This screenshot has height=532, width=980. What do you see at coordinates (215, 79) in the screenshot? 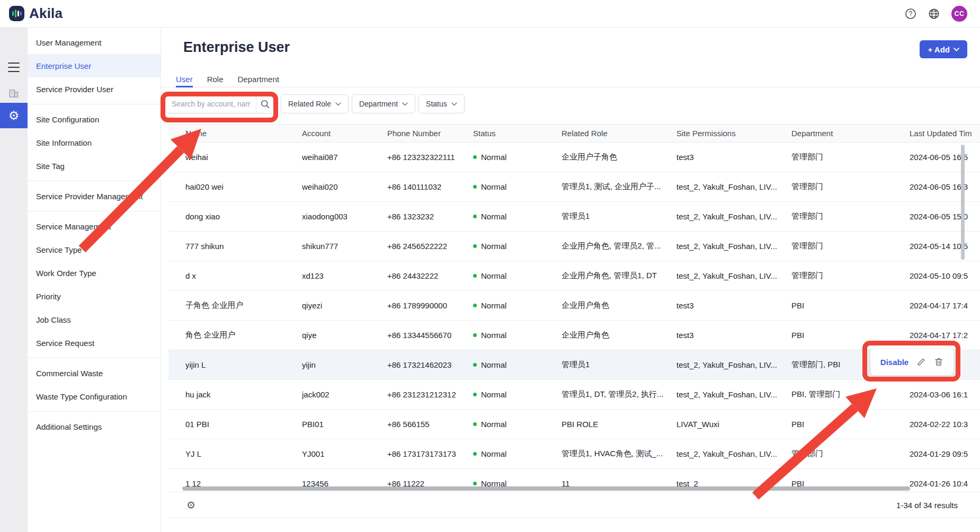
I see `tab-role: Role` at bounding box center [215, 79].